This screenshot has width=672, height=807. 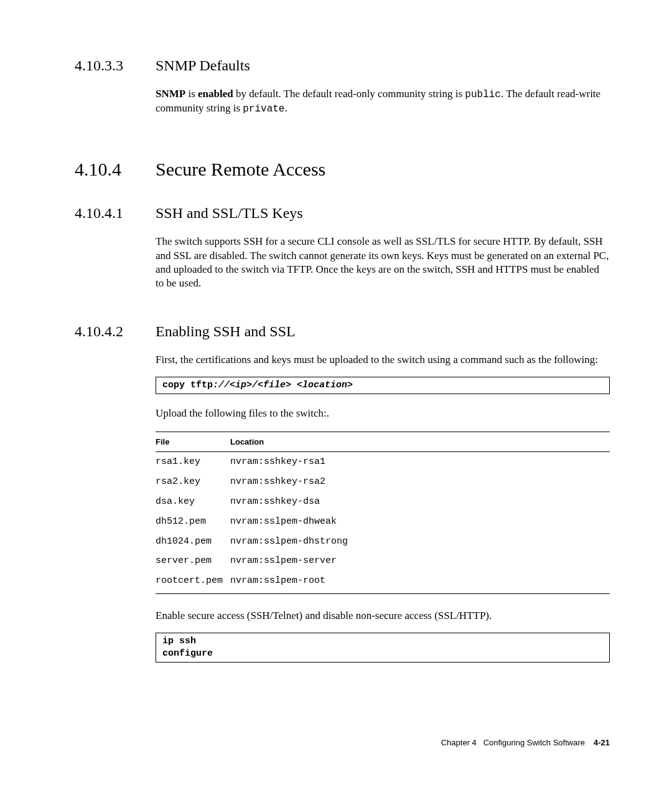 What do you see at coordinates (383, 413) in the screenshot?
I see `body-text: Upload the following files to the switch…` at bounding box center [383, 413].